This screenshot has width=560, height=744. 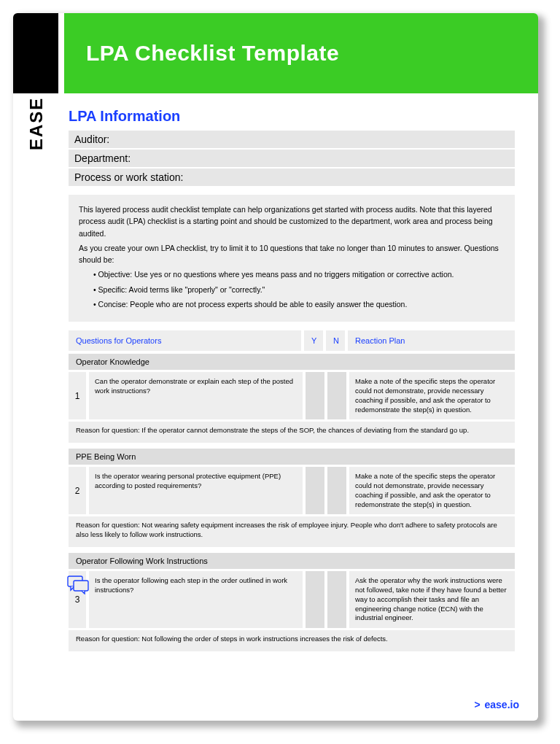 What do you see at coordinates (292, 254) in the screenshot?
I see `intro-p2: As you create your own LPA checklist, tr…` at bounding box center [292, 254].